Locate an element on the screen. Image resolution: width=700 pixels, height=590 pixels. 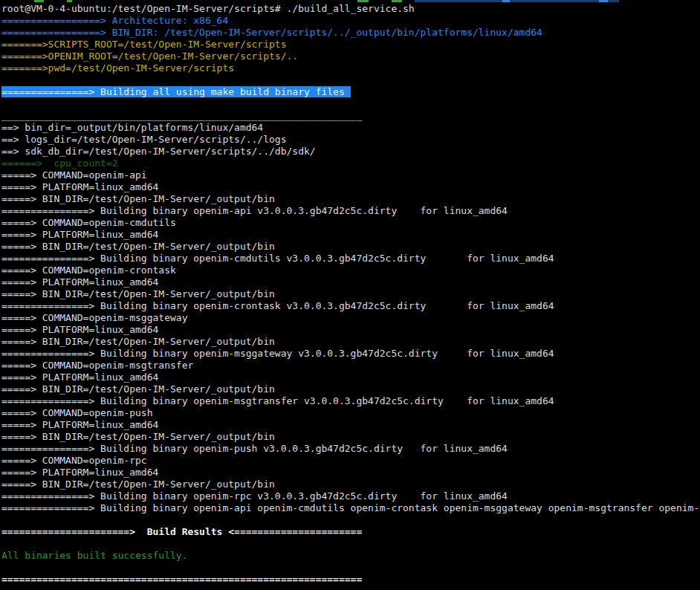
build-results-header: ======================> Build Results <=… is located at coordinates (351, 532).